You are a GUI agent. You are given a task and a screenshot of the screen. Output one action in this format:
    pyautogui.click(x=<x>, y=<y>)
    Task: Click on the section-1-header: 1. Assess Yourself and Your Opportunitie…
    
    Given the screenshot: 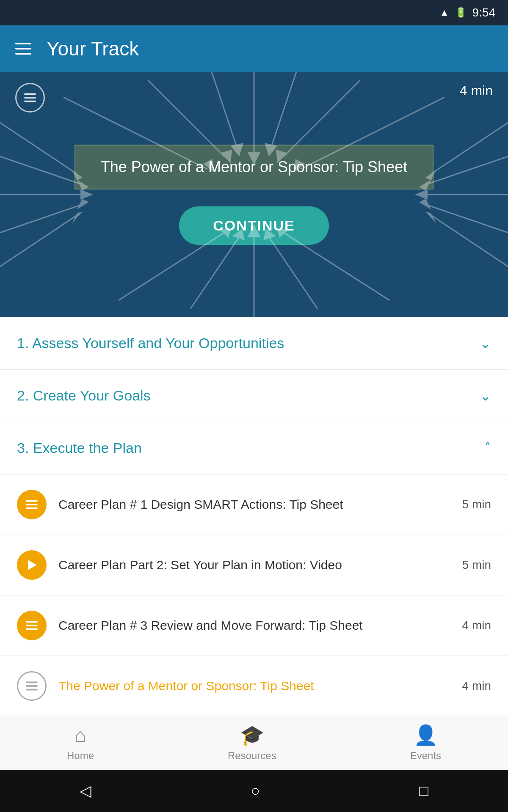 What is the action you would take?
    pyautogui.click(x=254, y=343)
    